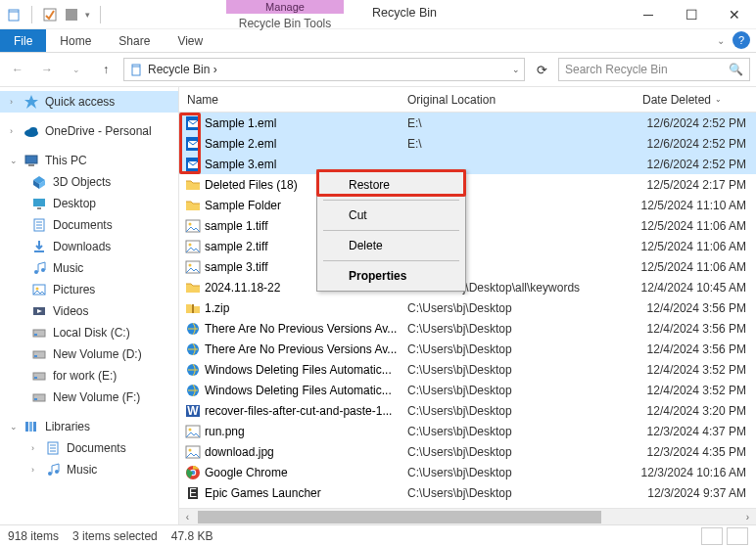 The image size is (756, 546). What do you see at coordinates (190, 41) in the screenshot?
I see `tab-view: View` at bounding box center [190, 41].